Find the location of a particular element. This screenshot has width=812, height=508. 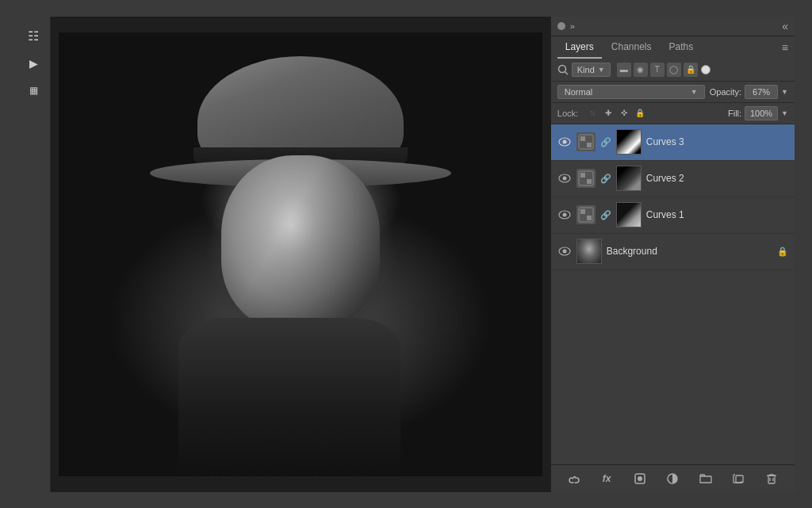

layer-name-curves1: Curves 1 is located at coordinates (717, 215).